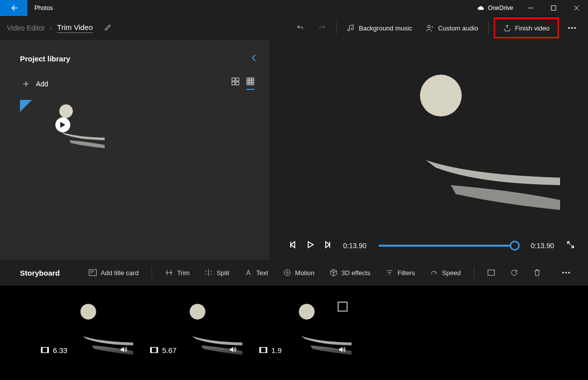 The image size is (588, 380). What do you see at coordinates (248, 273) in the screenshot?
I see `text-icon` at bounding box center [248, 273].